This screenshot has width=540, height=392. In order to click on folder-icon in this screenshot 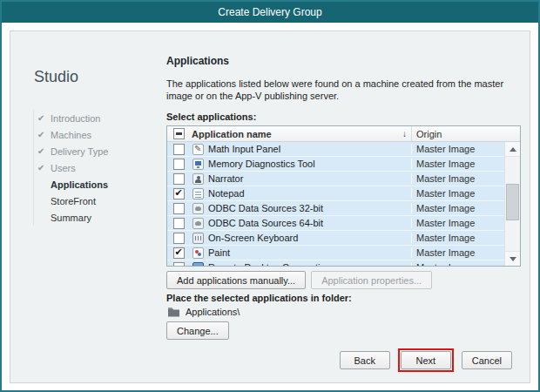, I will do `click(174, 312)`.